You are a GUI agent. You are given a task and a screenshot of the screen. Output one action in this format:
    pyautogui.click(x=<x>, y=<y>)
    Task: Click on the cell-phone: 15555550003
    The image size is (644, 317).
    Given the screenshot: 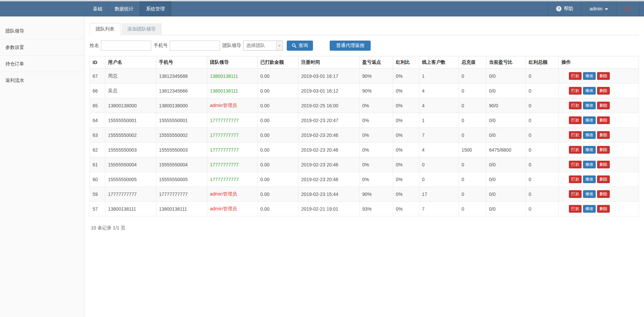 What is the action you would take?
    pyautogui.click(x=182, y=150)
    